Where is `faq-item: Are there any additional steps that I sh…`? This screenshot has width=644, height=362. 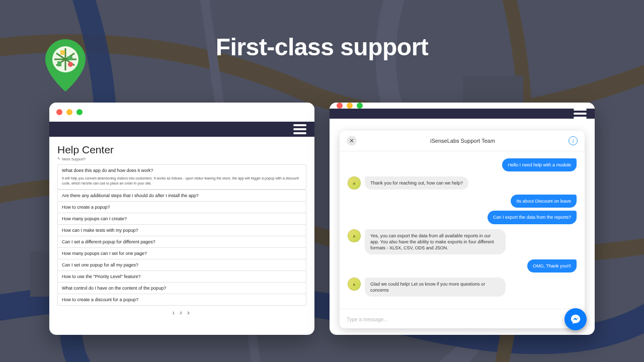
faq-item: Are there any additional steps that I sh… is located at coordinates (182, 196).